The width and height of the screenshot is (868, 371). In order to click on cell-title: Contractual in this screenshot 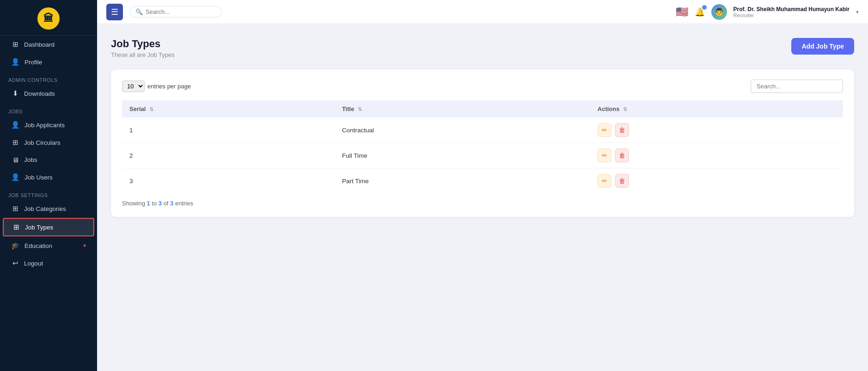, I will do `click(462, 130)`.